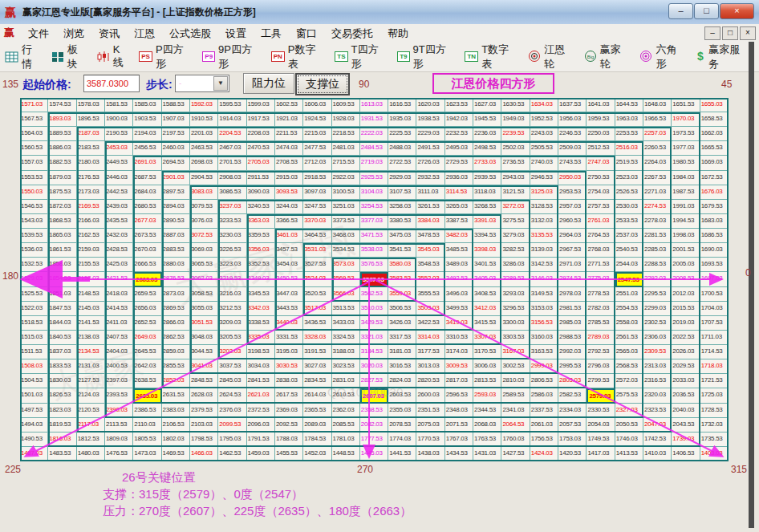 This screenshot has width=759, height=532. Describe the element at coordinates (374, 440) in the screenshot. I see `grid-cell: 1777.53` at that location.